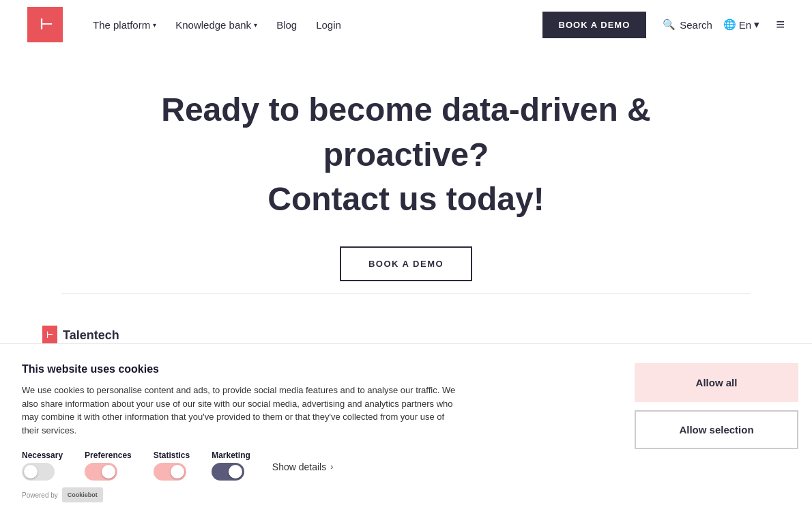 Image resolution: width=812 pixels, height=514 pixels. What do you see at coordinates (42, 455) in the screenshot?
I see `necessary-label: Necessary` at bounding box center [42, 455].